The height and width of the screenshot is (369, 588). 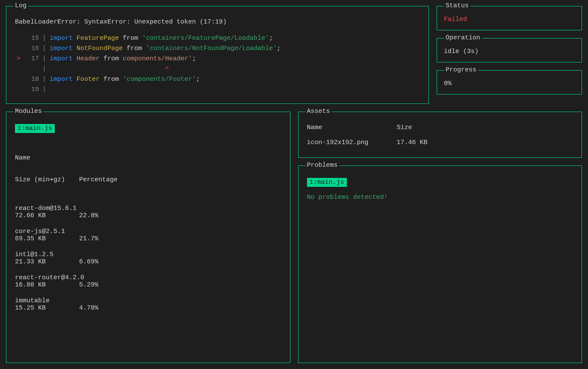 What do you see at coordinates (148, 235) in the screenshot?
I see `module-row: core-js@2.5.169.35 KB21.7%` at bounding box center [148, 235].